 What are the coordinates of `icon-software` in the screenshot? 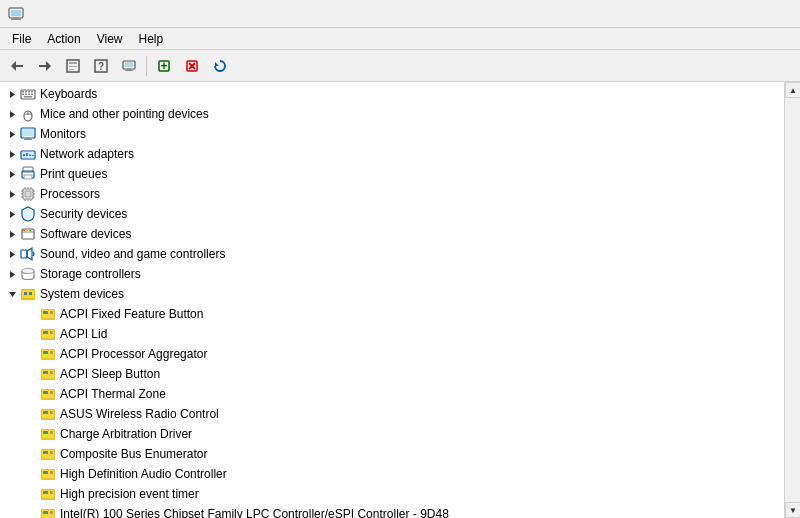 It's located at (28, 234).